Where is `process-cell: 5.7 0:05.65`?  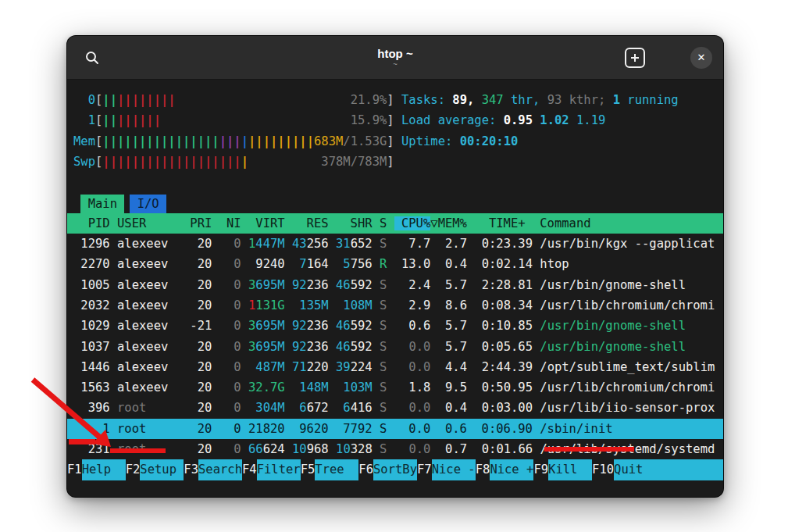 process-cell: 5.7 0:05.65 is located at coordinates (485, 347).